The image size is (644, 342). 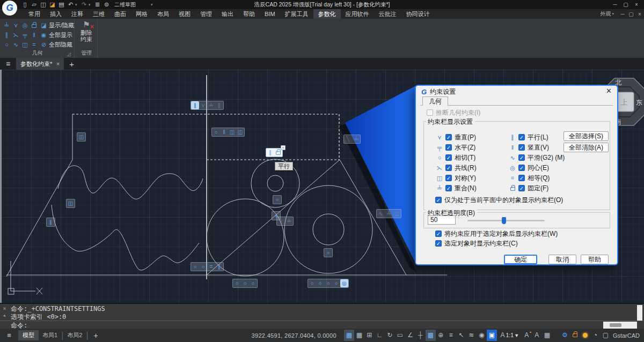 I want to click on print-icon: ▤, so click(x=61, y=4).